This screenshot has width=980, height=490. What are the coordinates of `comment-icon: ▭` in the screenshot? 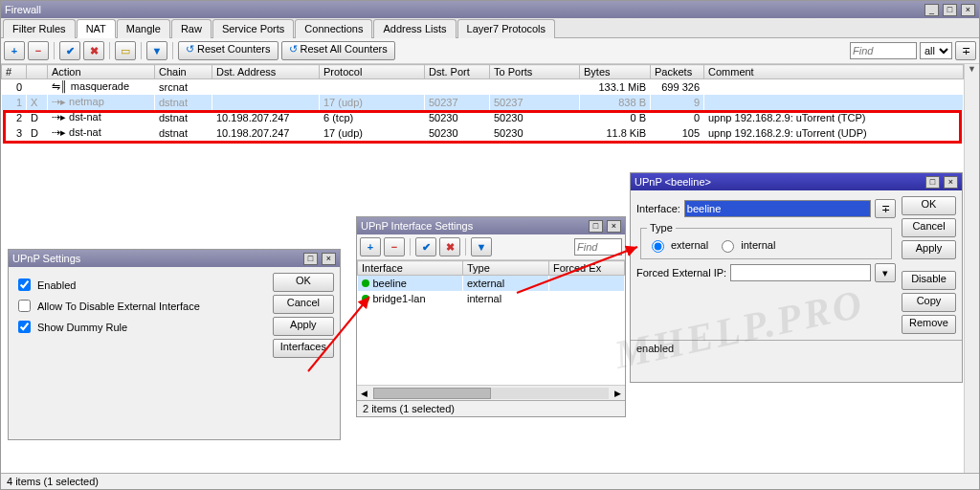 It's located at (125, 51).